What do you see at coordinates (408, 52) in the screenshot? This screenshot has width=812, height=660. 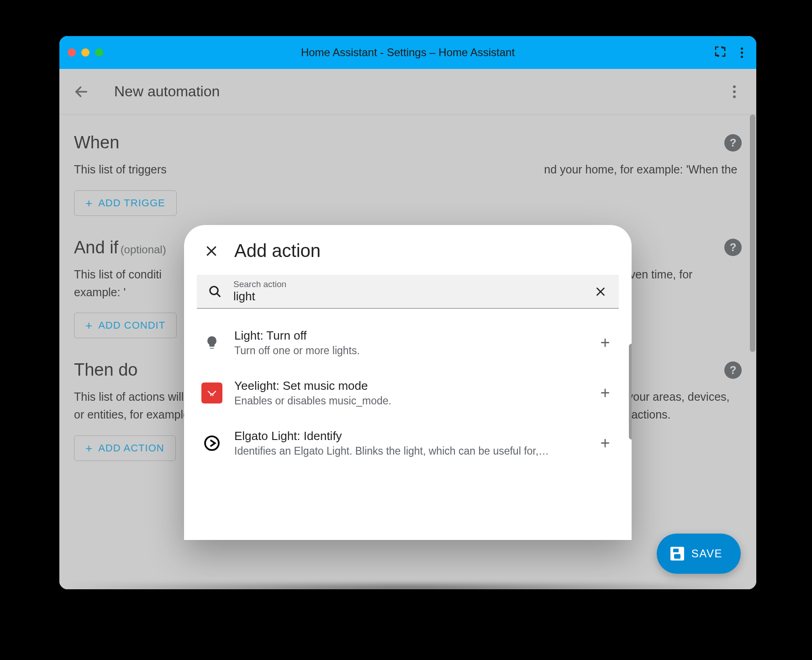 I see `titlebar: Home Assistant - Settings – Home Assista…` at bounding box center [408, 52].